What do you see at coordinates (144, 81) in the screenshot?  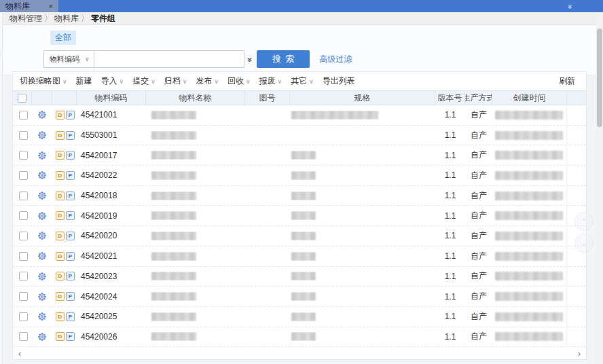 I see `toolbar-item-submit: 提交 ∨` at bounding box center [144, 81].